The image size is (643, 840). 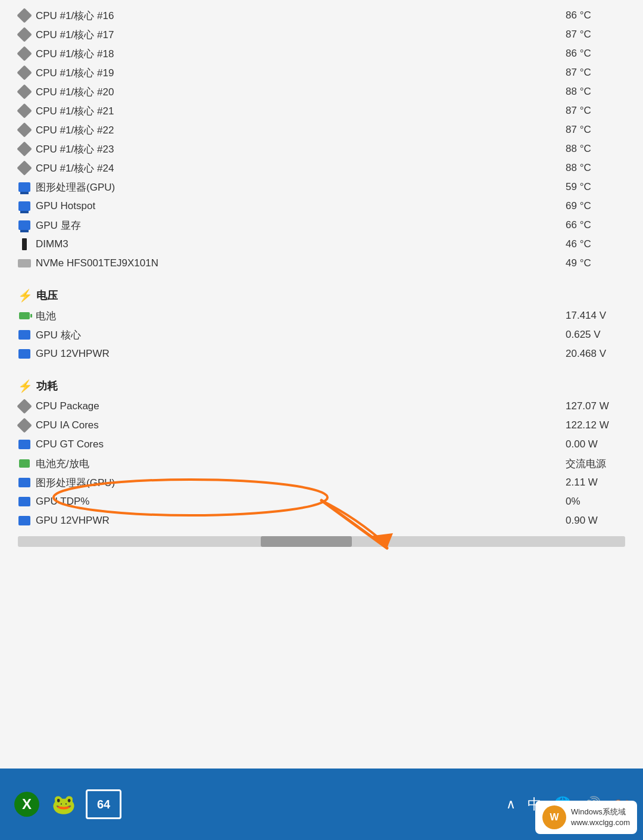 What do you see at coordinates (104, 804) in the screenshot?
I see `badge-label: 64` at bounding box center [104, 804].